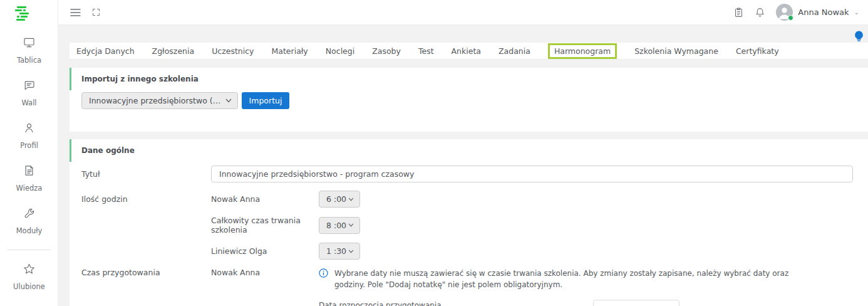 The width and height of the screenshot is (868, 306). Describe the element at coordinates (336, 226) in the screenshot. I see `hours-value: 8 :00` at that location.